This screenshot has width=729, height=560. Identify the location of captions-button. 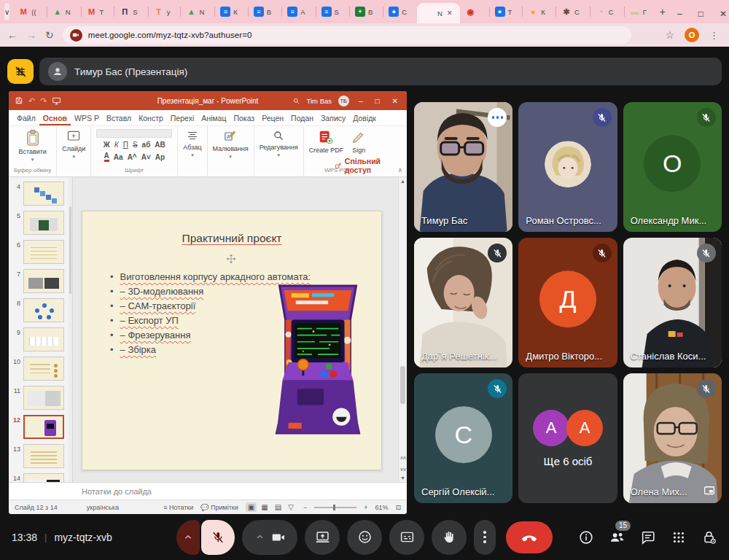
(407, 537).